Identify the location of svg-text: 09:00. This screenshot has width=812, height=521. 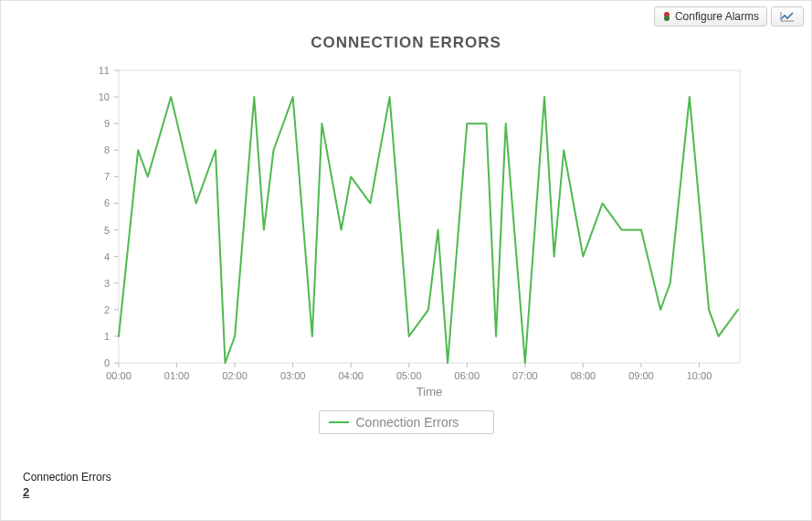
(641, 376).